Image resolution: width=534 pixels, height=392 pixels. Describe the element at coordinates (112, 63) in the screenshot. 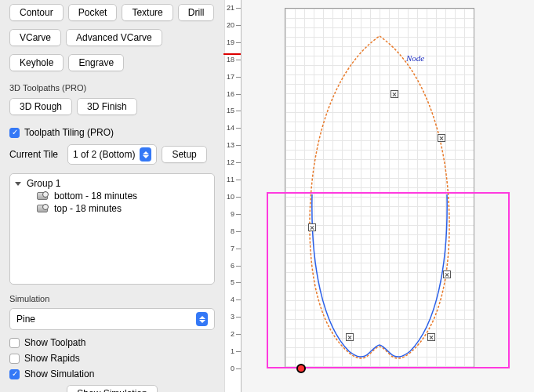

I see `toolpath-row-3: Keyhole Engrave` at that location.